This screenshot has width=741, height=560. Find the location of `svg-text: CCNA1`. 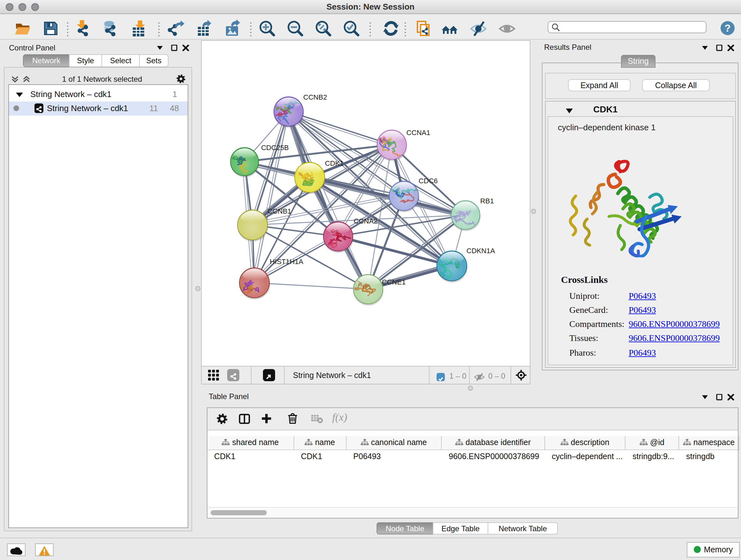

svg-text: CCNA1 is located at coordinates (419, 133).